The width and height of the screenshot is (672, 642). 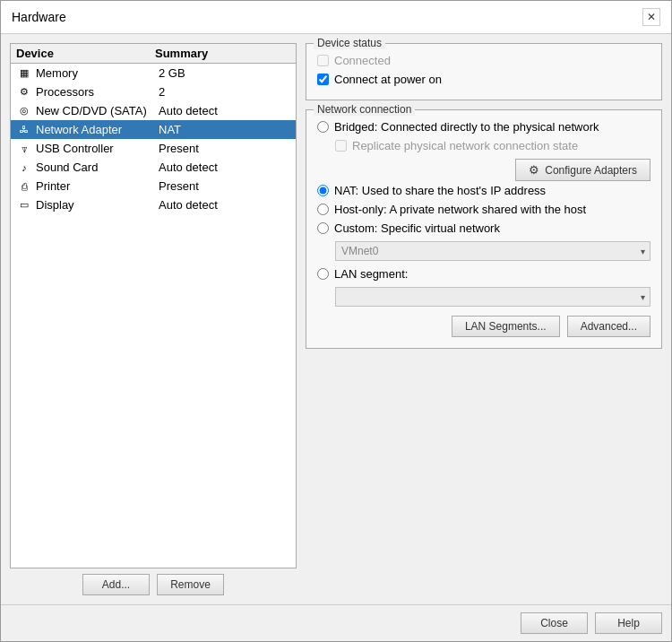 What do you see at coordinates (467, 127) in the screenshot?
I see `bridged-label: Bridged: Connected directly to the physi…` at bounding box center [467, 127].